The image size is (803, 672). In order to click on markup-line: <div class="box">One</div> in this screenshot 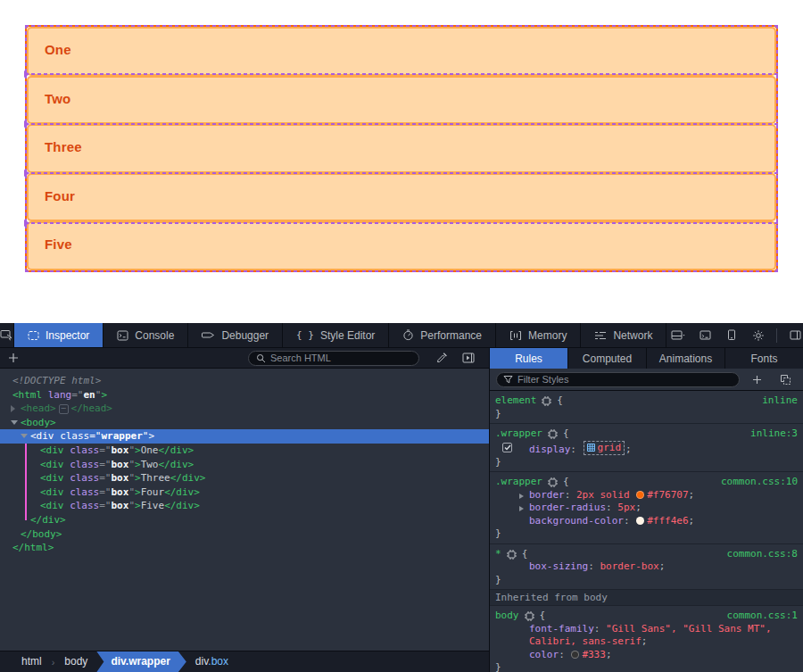, I will do `click(244, 451)`.